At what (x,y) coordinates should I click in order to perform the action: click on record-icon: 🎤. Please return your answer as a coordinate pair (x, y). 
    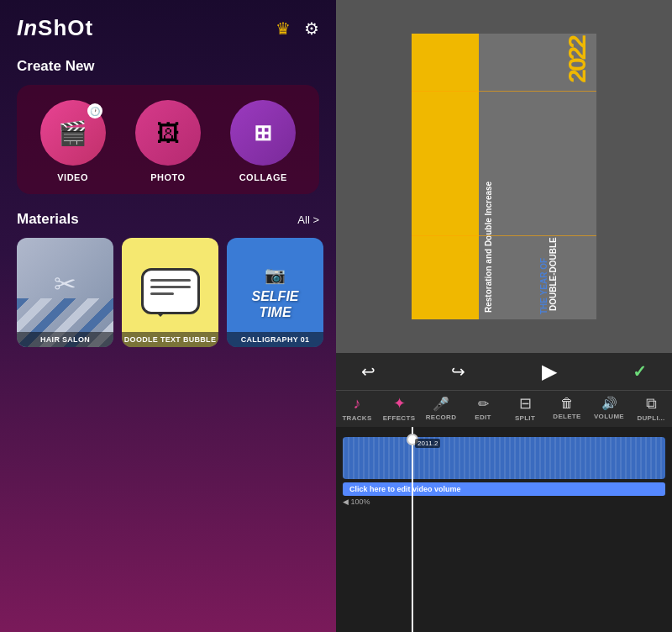
    Looking at the image, I should click on (441, 403).